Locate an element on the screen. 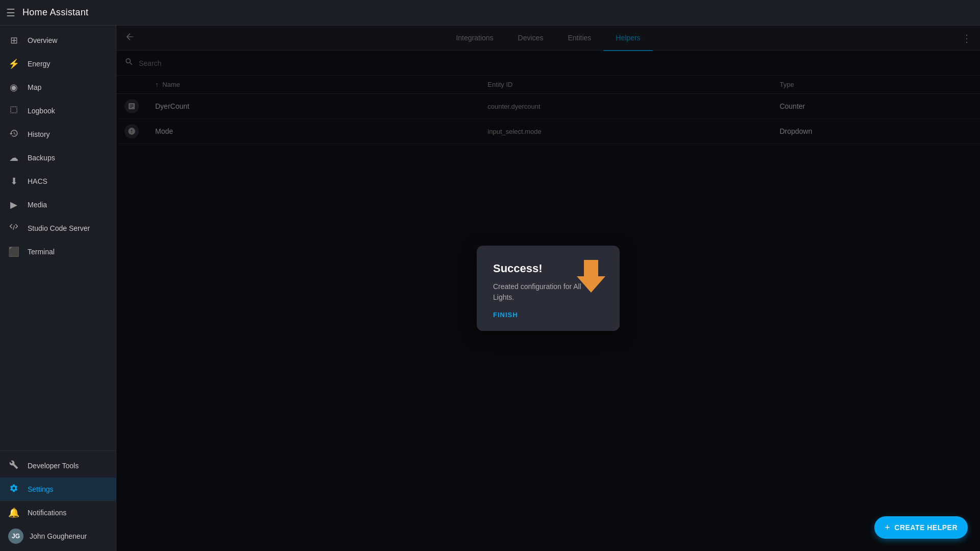  studio-code-server-icon is located at coordinates (14, 229).